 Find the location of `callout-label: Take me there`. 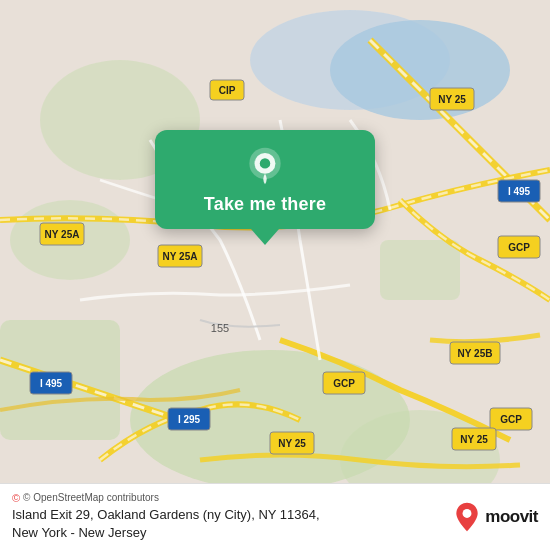

callout-label: Take me there is located at coordinates (265, 204).